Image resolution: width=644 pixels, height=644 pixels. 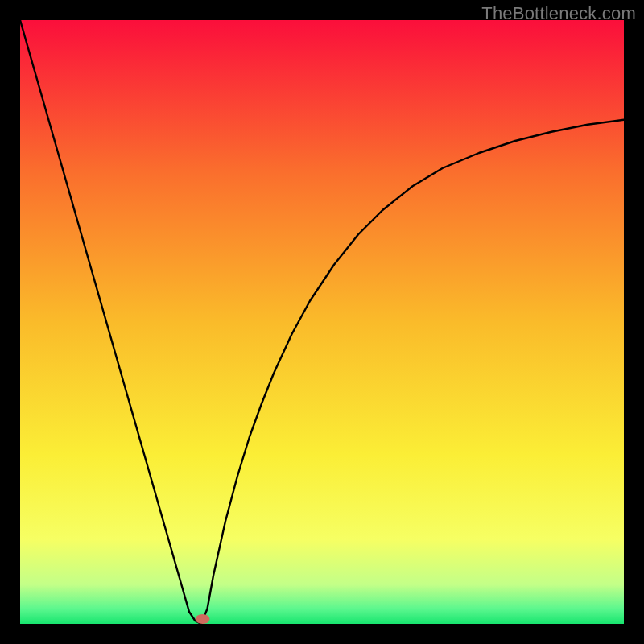 I want to click on watermark-text: TheBottleneck.com, so click(x=559, y=14).